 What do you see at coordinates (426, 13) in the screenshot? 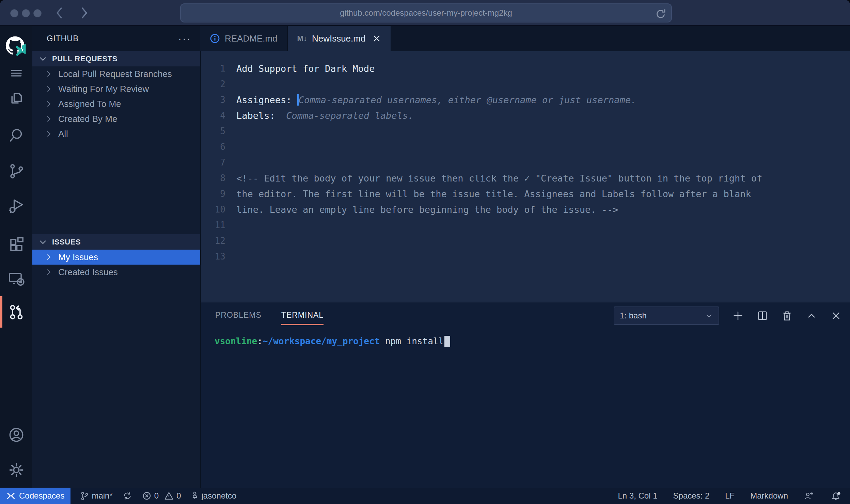
I see `address-bar: github.com/codespaces/user-my-project-mg…` at bounding box center [426, 13].